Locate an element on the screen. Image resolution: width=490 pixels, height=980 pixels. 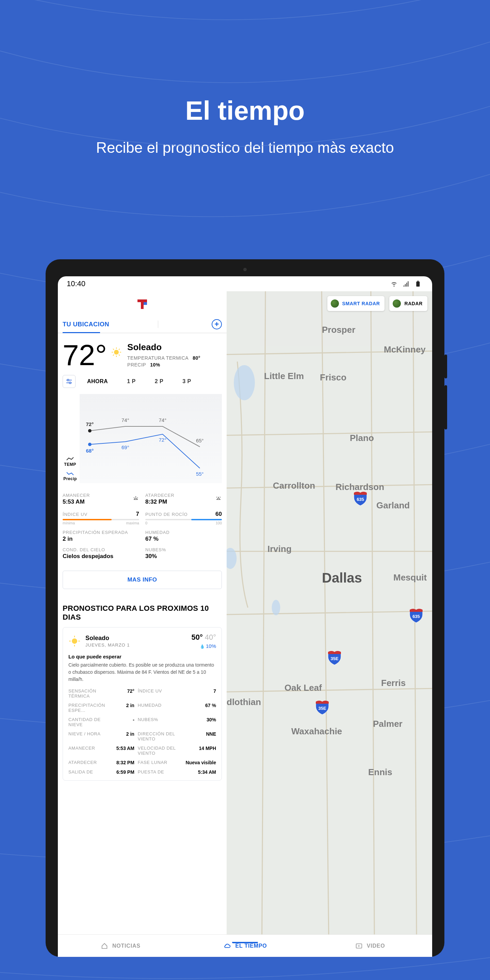
location-tab-current: TU UBICACION is located at coordinates (86, 324).